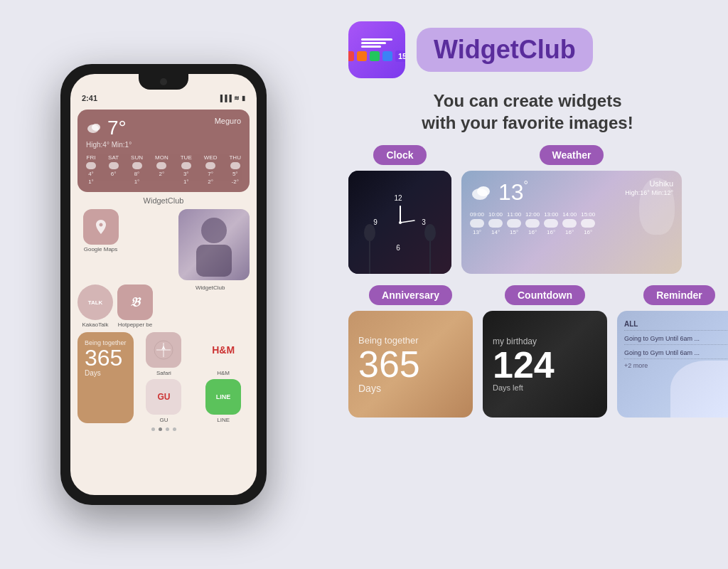  Describe the element at coordinates (528, 101) in the screenshot. I see `tagline-line1: You can create widgets` at that location.